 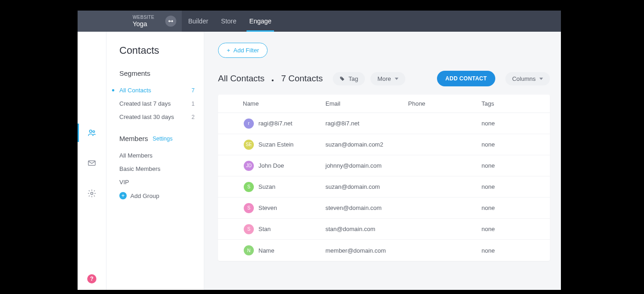 What do you see at coordinates (157, 175) in the screenshot?
I see `members-list: All Members Basic Members VIP + Add Grou…` at bounding box center [157, 175].